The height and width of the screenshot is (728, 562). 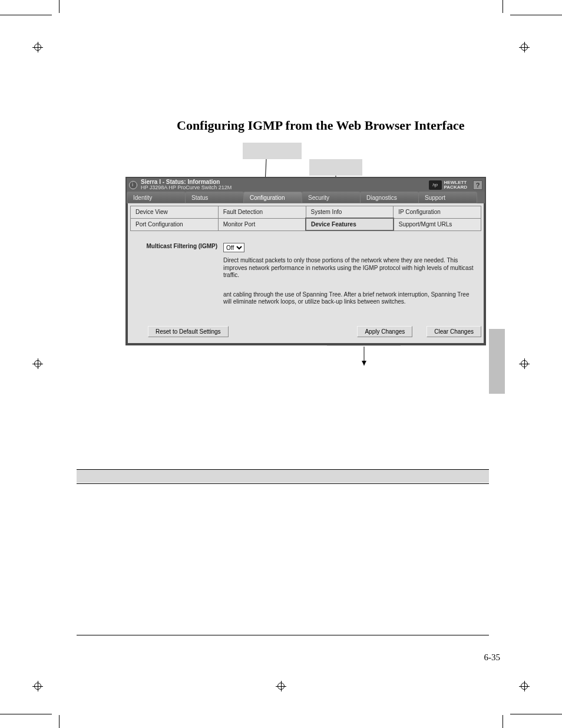 What do you see at coordinates (385, 331) in the screenshot?
I see `apply-button: Apply Changes` at bounding box center [385, 331].